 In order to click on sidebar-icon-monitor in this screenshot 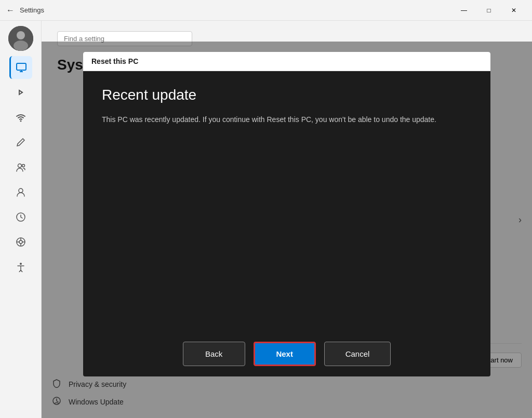, I will do `click(21, 68)`.